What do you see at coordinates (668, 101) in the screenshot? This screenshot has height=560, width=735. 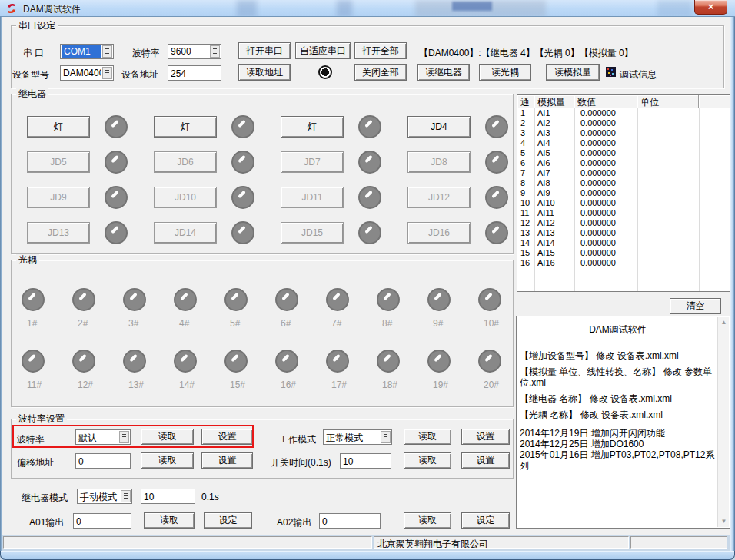 I see `col-header-unit: 单位` at bounding box center [668, 101].